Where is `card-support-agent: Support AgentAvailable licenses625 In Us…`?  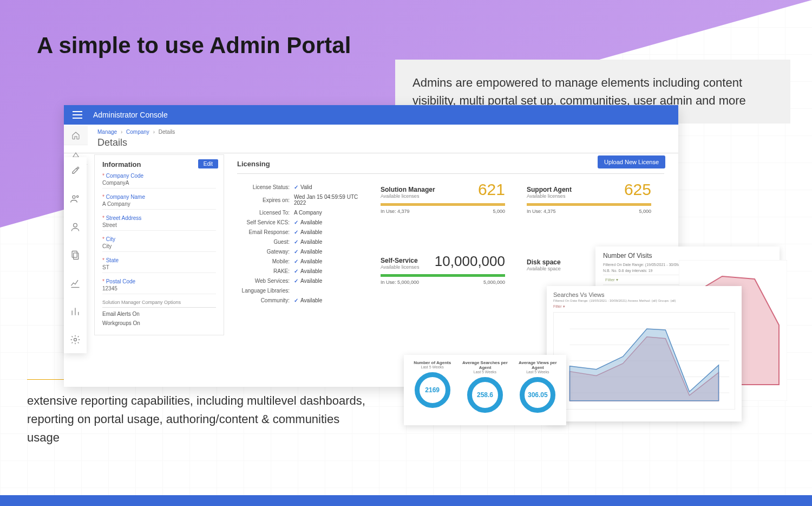
card-support-agent: Support AgentAvailable licenses625 In Us… is located at coordinates (589, 209).